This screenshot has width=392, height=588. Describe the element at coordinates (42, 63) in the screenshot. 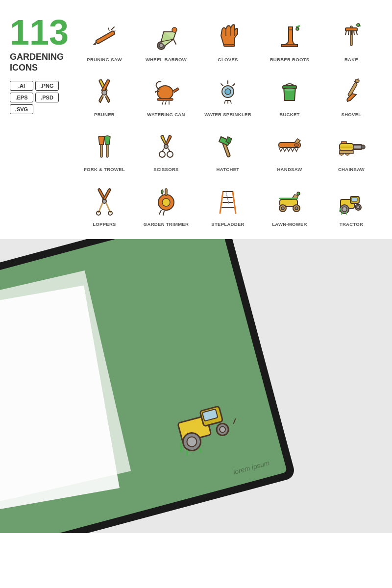

I see `collection-title: GARDENING ICONS` at that location.